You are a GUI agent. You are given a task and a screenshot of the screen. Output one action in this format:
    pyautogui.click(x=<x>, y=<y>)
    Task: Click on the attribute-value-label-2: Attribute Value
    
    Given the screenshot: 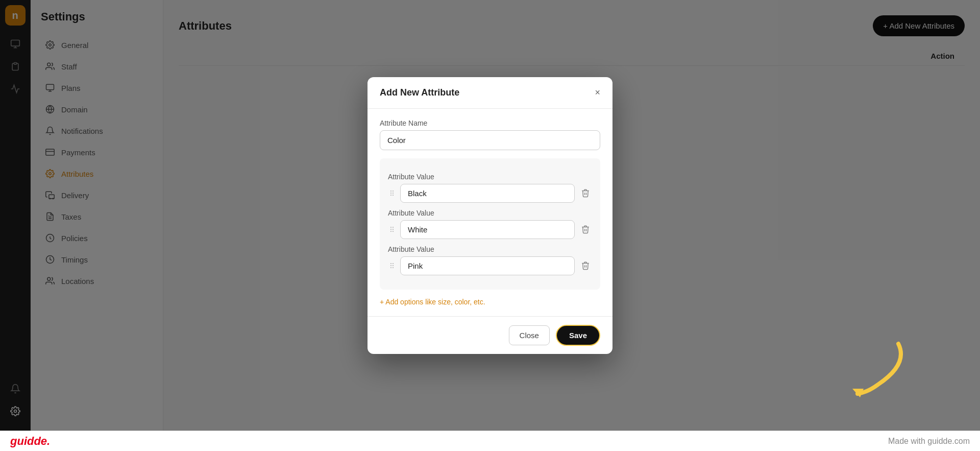 What is the action you would take?
    pyautogui.click(x=490, y=213)
    